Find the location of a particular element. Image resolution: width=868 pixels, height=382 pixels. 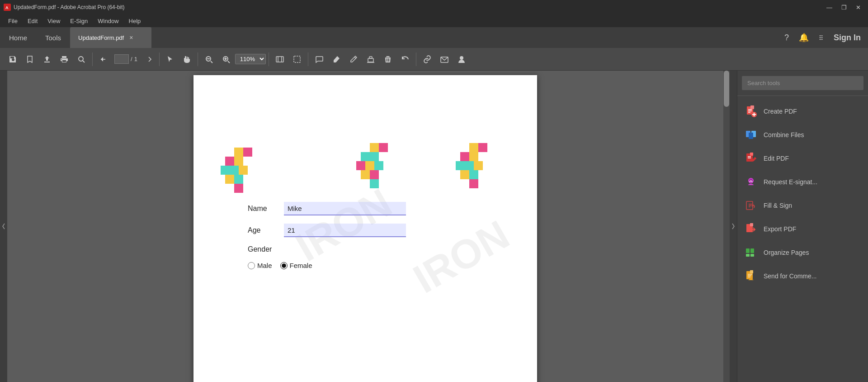

menu-esign: E-Sign is located at coordinates (79, 21).